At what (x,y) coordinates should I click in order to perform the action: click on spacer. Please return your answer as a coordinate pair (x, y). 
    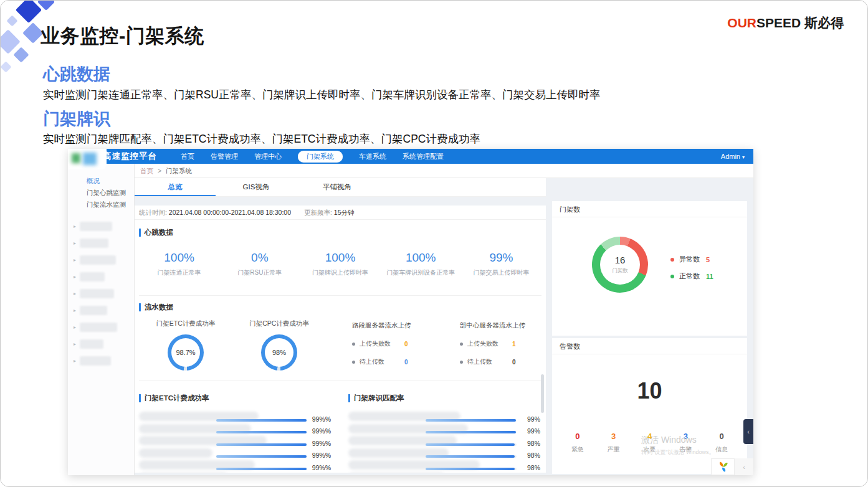
    Looking at the image, I should click on (340, 201).